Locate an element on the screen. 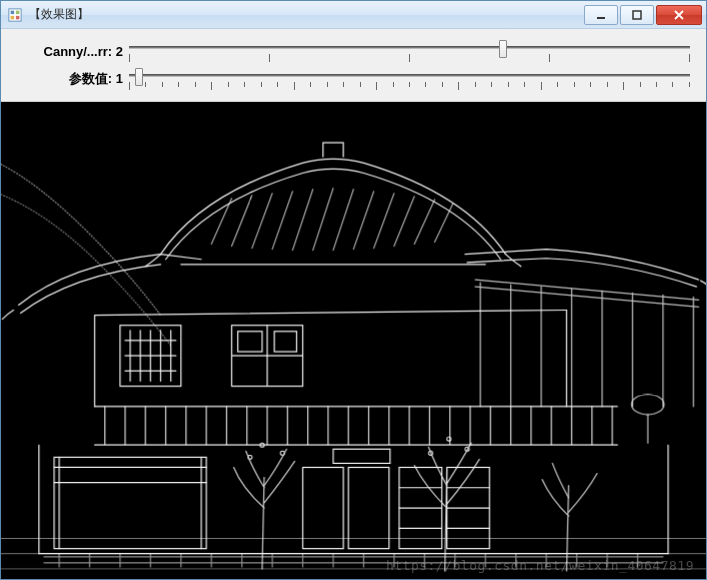 This screenshot has width=707, height=580. minimize-button is located at coordinates (601, 15).